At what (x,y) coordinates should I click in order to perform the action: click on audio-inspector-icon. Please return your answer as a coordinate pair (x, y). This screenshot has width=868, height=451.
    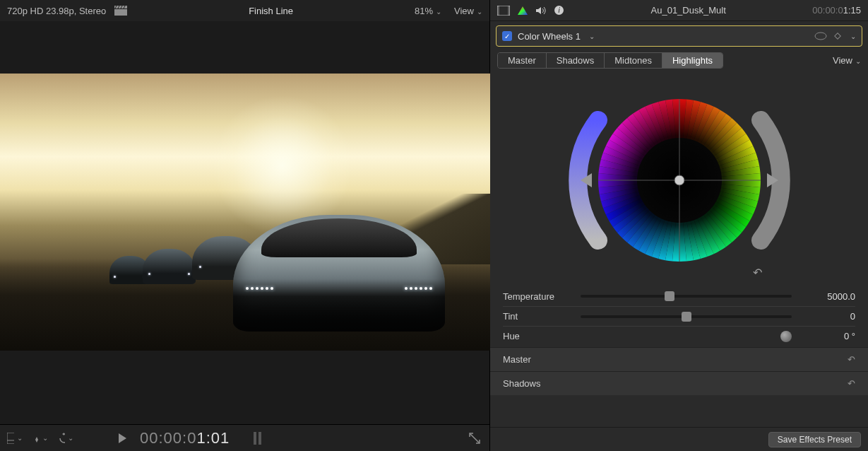
    Looking at the image, I should click on (541, 11).